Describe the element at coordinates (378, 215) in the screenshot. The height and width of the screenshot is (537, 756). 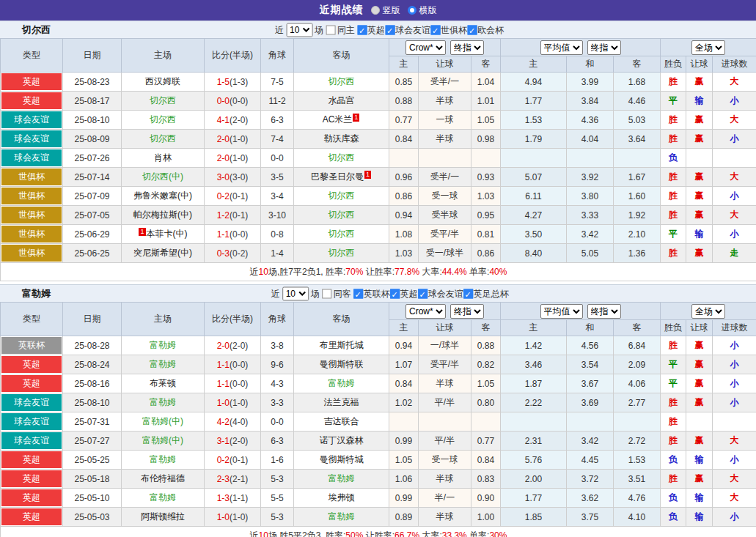
I see `match-row: 世俱杯25-07-05帕尔梅拉斯(中)1-2(0-1)3-10切尔西0.94受半…` at that location.